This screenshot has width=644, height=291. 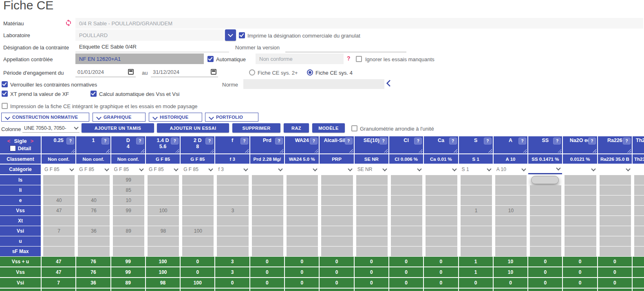 I want to click on laboratoire-dropdown-button, so click(x=231, y=35).